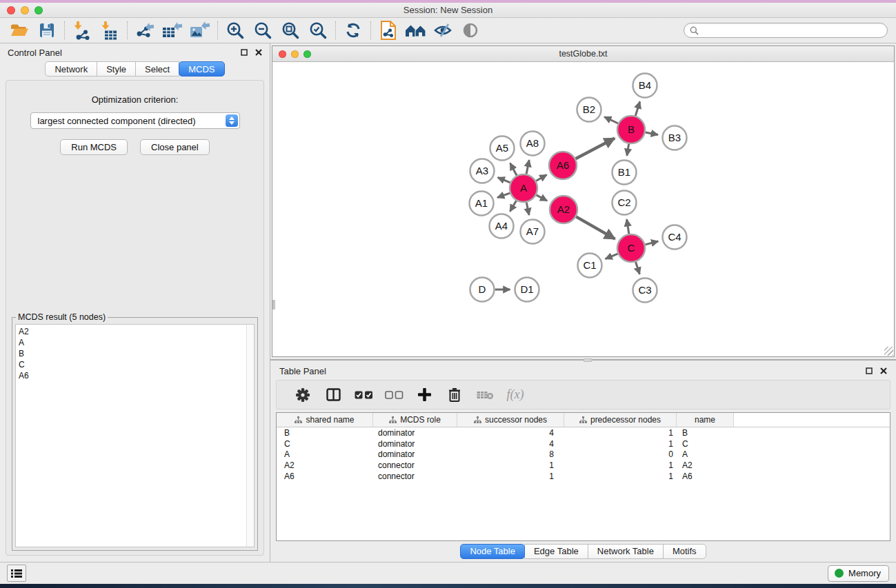 The height and width of the screenshot is (588, 896). What do you see at coordinates (705, 420) in the screenshot?
I see `column-header-name: name` at bounding box center [705, 420].